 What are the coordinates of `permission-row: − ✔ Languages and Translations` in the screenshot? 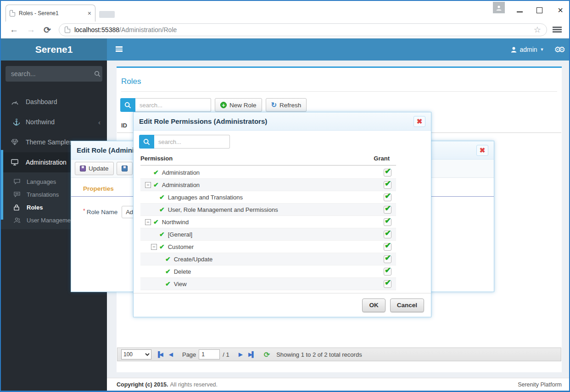 It's located at (268, 197).